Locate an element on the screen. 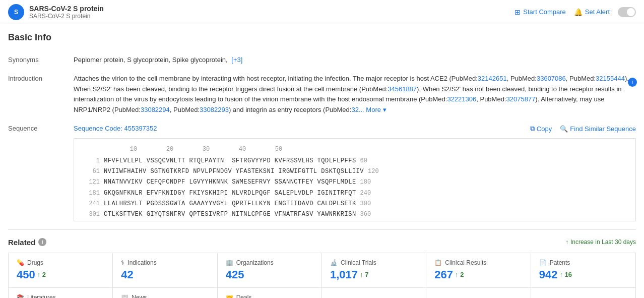  pubmed-link-6: 32075877 is located at coordinates (521, 99).